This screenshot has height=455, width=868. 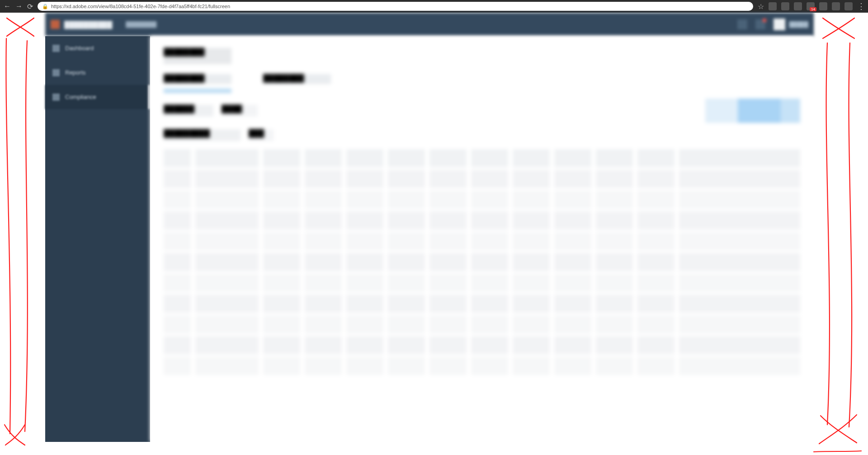 I want to click on header-icon, so click(x=742, y=24).